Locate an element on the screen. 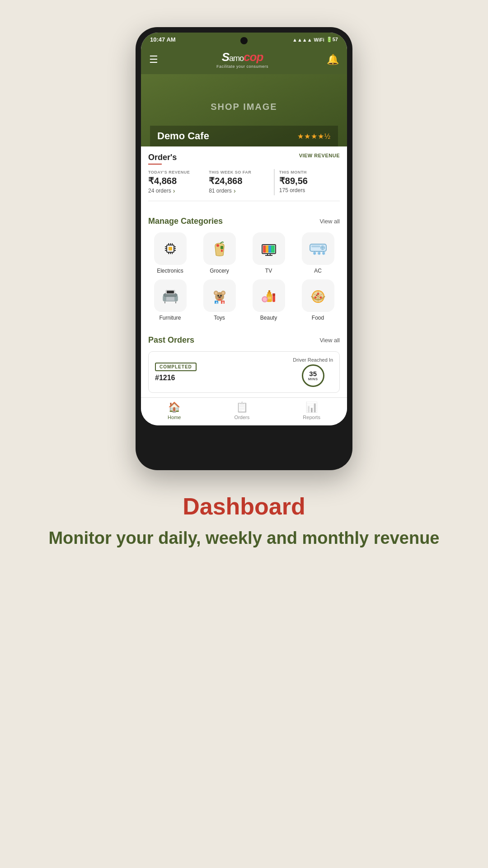 The height and width of the screenshot is (868, 488). revenue-orders-month: 175 orders is located at coordinates (310, 190).